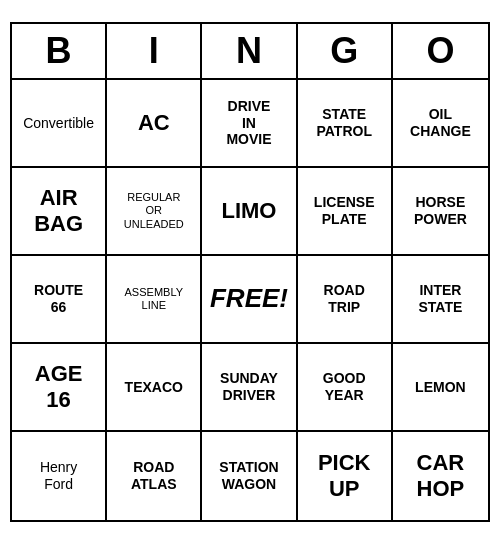 This screenshot has width=500, height=544. Describe the element at coordinates (154, 388) in the screenshot. I see `bingo-cell-16: TEXACO` at that location.